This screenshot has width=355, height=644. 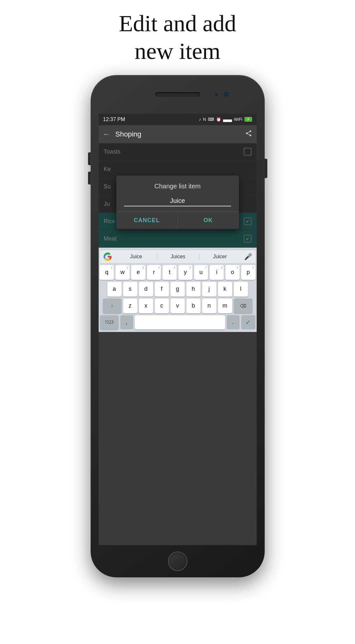 I want to click on dialog-input, so click(x=178, y=201).